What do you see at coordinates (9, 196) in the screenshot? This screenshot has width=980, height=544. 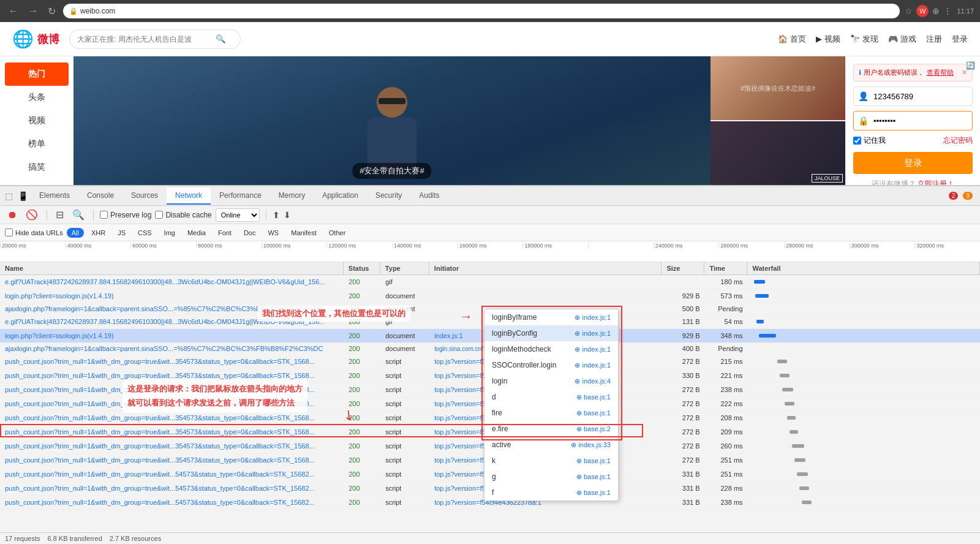 I see `devtools-inspect-button: ⬚` at bounding box center [9, 196].